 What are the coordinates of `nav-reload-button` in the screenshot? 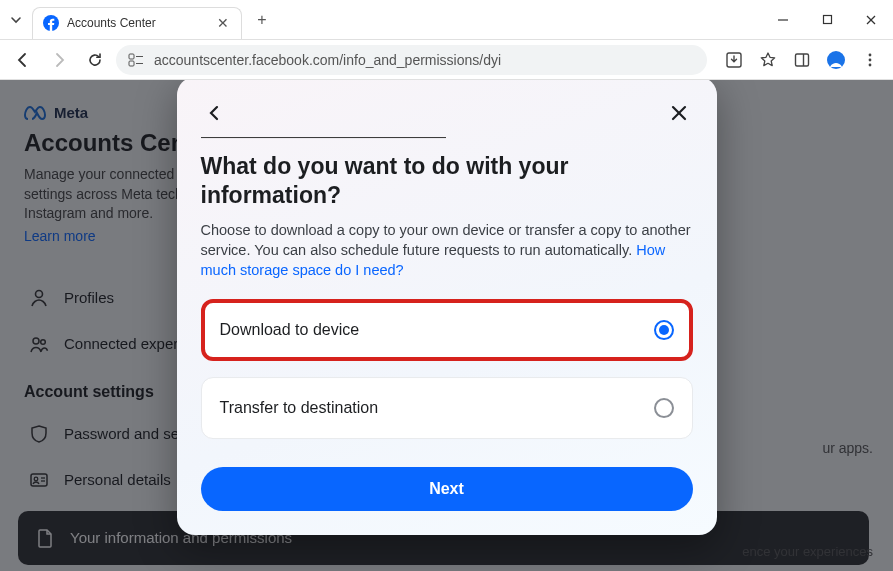 It's located at (95, 60).